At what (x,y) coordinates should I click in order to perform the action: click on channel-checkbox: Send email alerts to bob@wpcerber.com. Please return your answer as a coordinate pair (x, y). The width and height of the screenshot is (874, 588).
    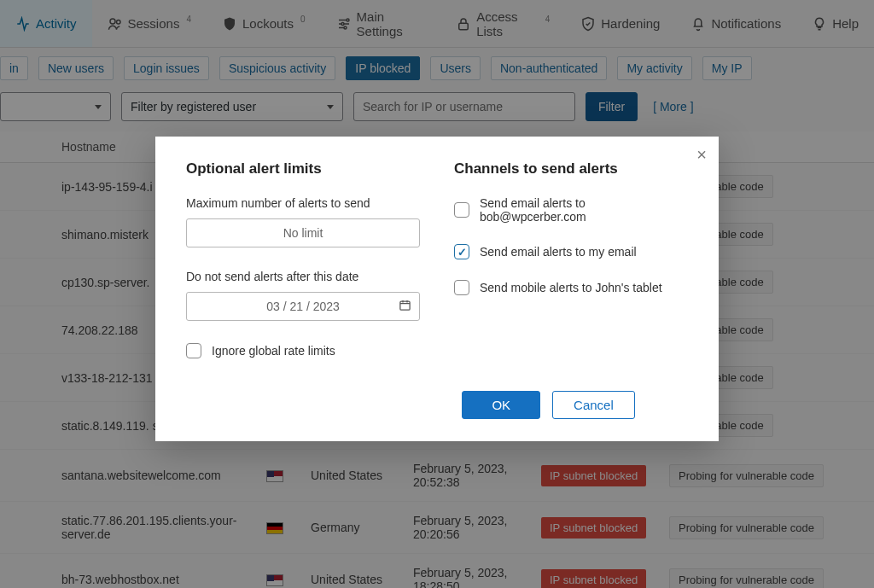
    Looking at the image, I should click on (571, 210).